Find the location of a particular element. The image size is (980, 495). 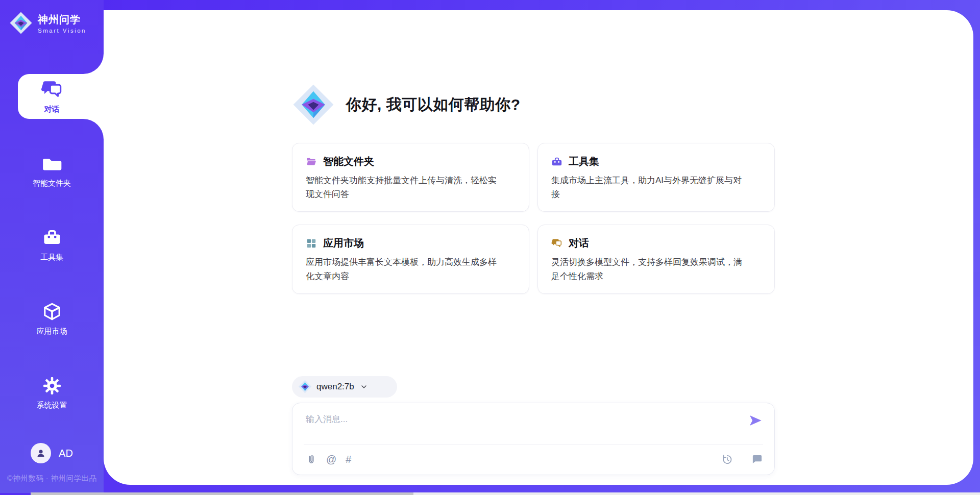

model-selector: qwen2:7b is located at coordinates (345, 387).